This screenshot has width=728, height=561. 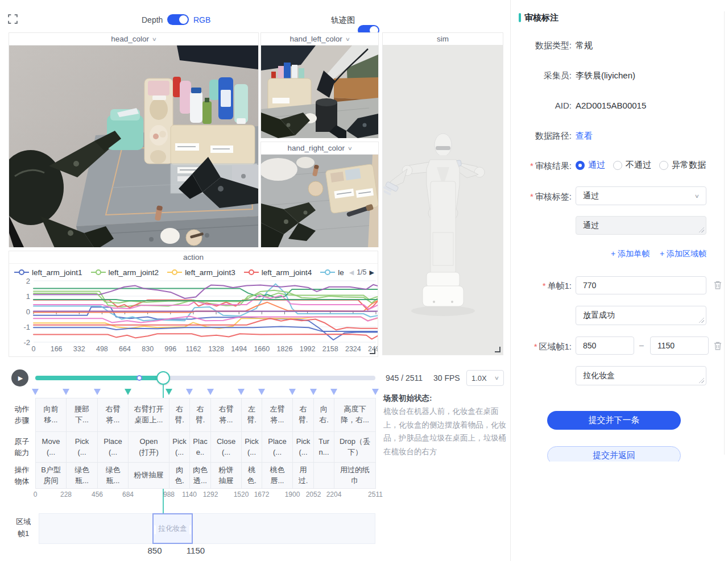 What do you see at coordinates (541, 18) in the screenshot?
I see `review-panel-title: 审核标注` at bounding box center [541, 18].